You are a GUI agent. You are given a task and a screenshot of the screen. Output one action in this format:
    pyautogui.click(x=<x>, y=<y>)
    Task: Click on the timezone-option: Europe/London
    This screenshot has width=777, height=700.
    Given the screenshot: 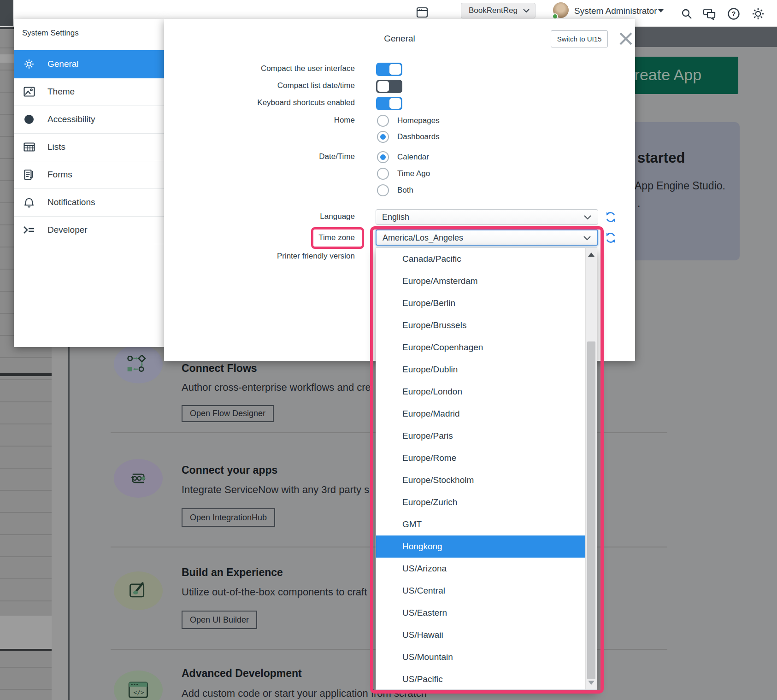 What is the action you would take?
    pyautogui.click(x=487, y=392)
    